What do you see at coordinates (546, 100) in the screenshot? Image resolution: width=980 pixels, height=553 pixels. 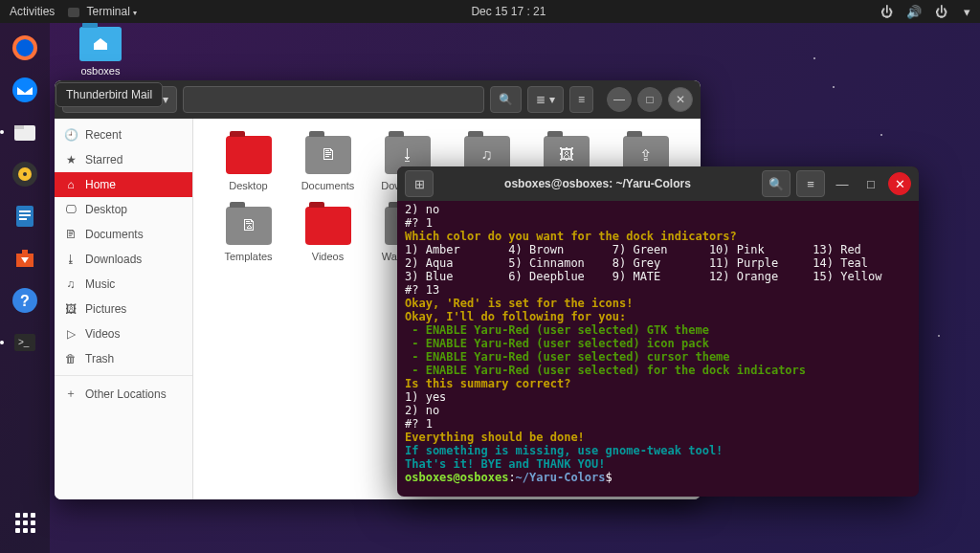 I see `view-options-button: ≣ ▾` at bounding box center [546, 100].